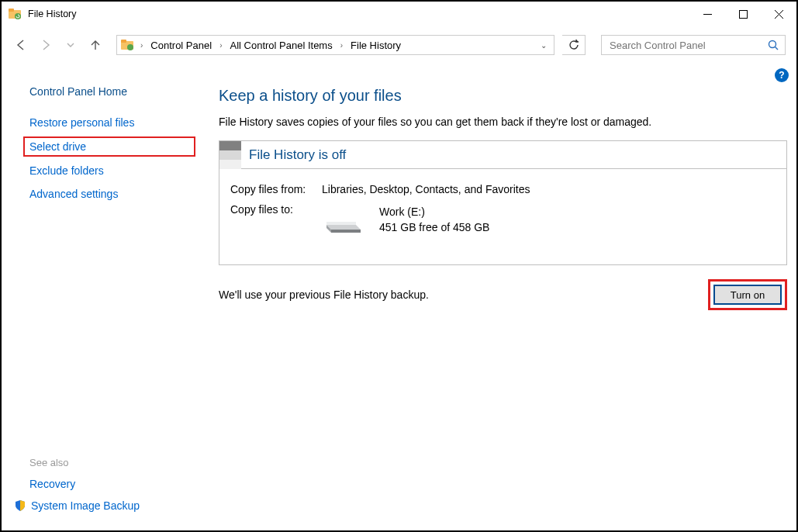 The image size is (798, 532). I want to click on drive-icon, so click(344, 220).